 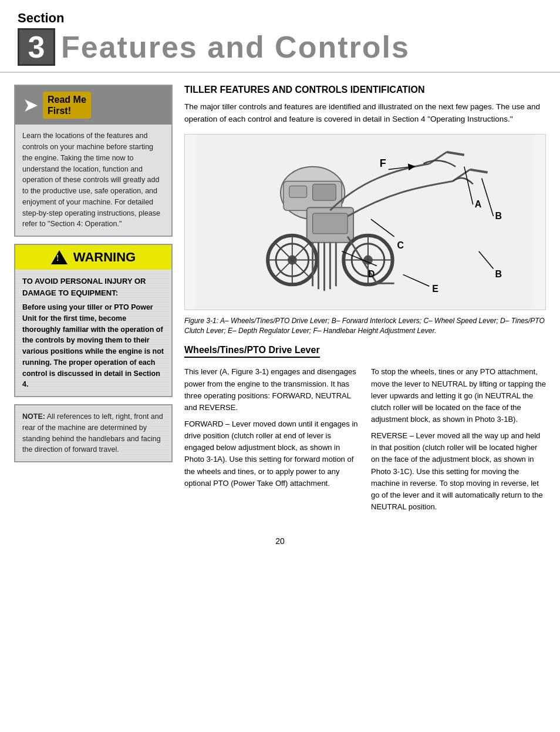 What do you see at coordinates (280, 36) in the screenshot?
I see `page-header: Section 3 Features and Controls` at bounding box center [280, 36].